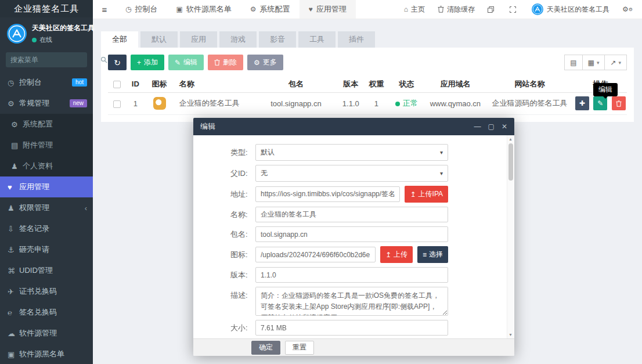 The image size is (642, 364). I want to click on home-button: ⌂主页, so click(414, 9).